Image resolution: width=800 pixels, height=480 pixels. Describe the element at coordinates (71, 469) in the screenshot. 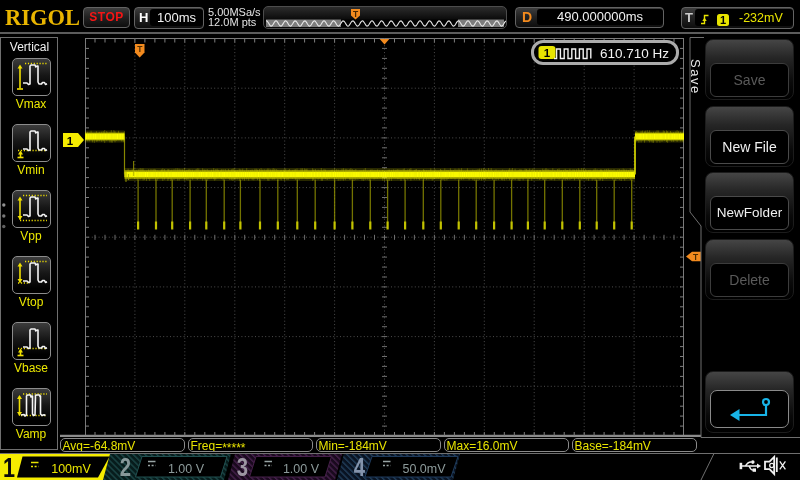

I see `svg-text: 100mV` at that location.